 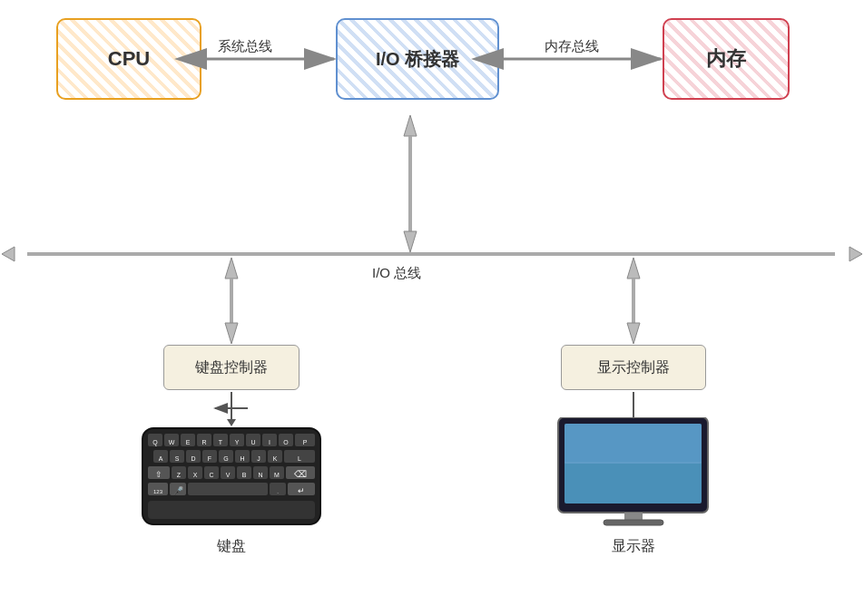 I want to click on keyboard-caption: 键盘, so click(x=231, y=546).